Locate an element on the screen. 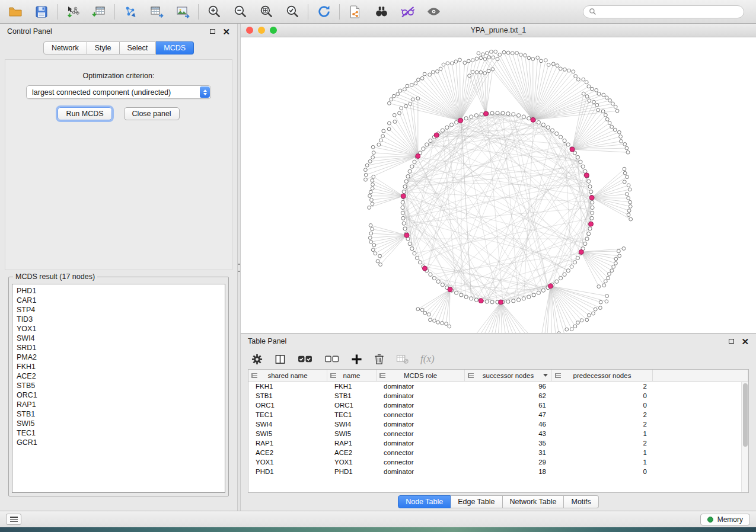 The image size is (756, 532). cell: 62 is located at coordinates (509, 396).